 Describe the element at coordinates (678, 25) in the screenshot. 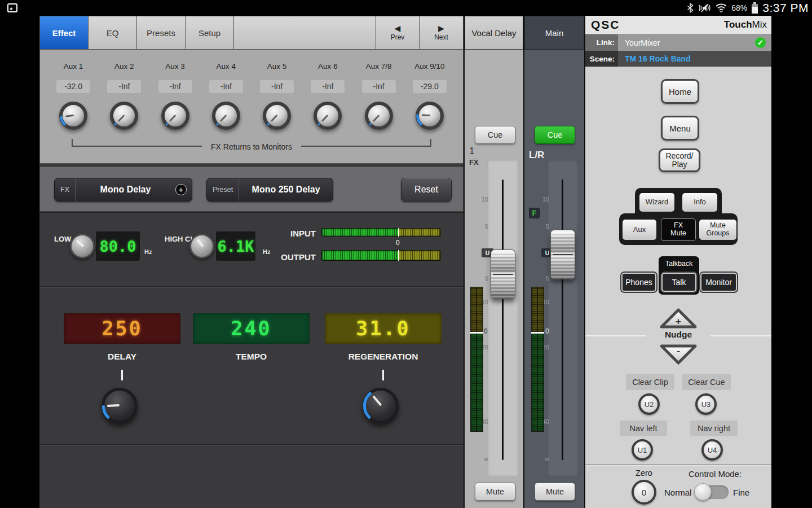

I see `brand-bar: QSC TouchMix` at that location.